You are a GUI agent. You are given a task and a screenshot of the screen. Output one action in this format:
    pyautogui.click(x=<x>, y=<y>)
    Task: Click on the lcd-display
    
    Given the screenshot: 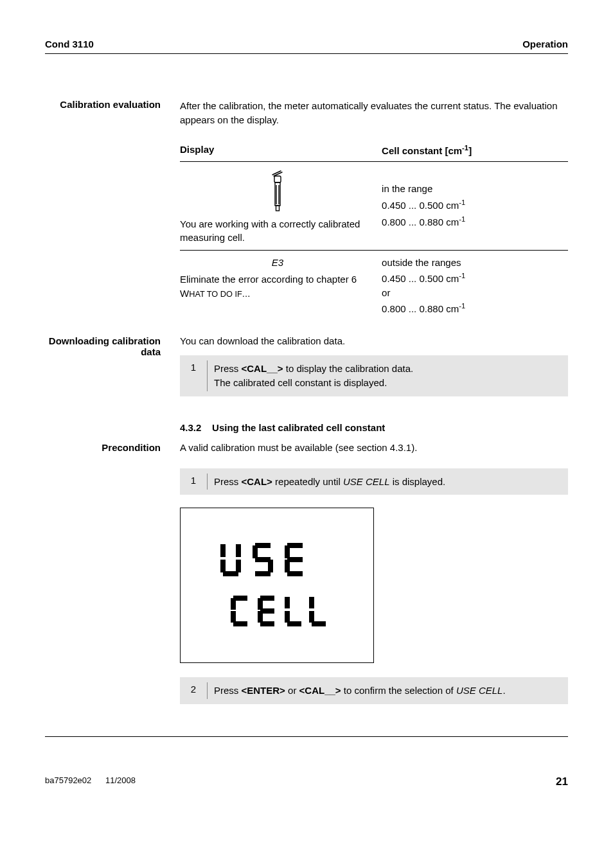 What is the action you would take?
    pyautogui.click(x=277, y=585)
    